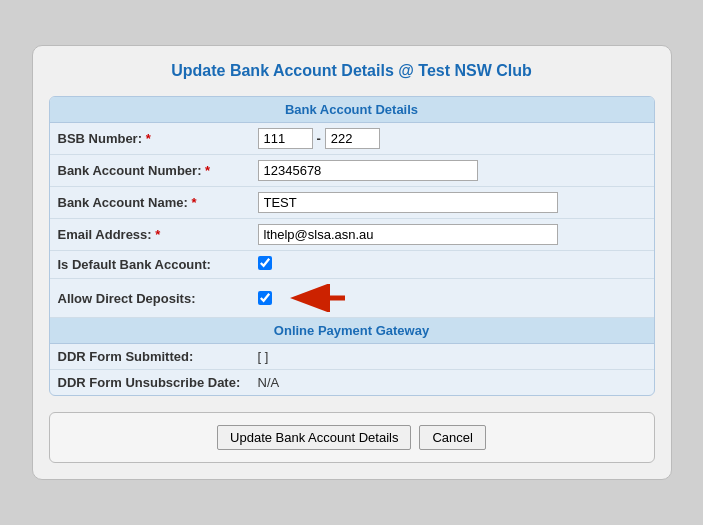 The image size is (703, 525). I want to click on ddr-unsubscribe-row: DDR Form Unsubscribe Date: N/A, so click(352, 382).